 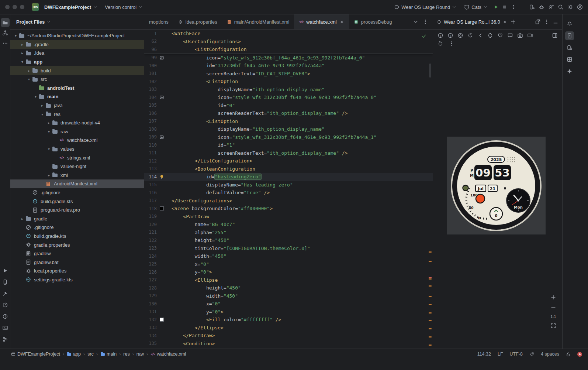 I want to click on tree-item: gradle.properties, so click(x=77, y=245).